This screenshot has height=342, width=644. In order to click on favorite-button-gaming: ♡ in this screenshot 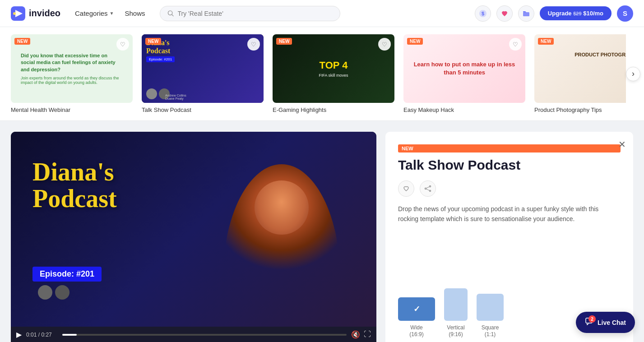, I will do `click(385, 44)`.